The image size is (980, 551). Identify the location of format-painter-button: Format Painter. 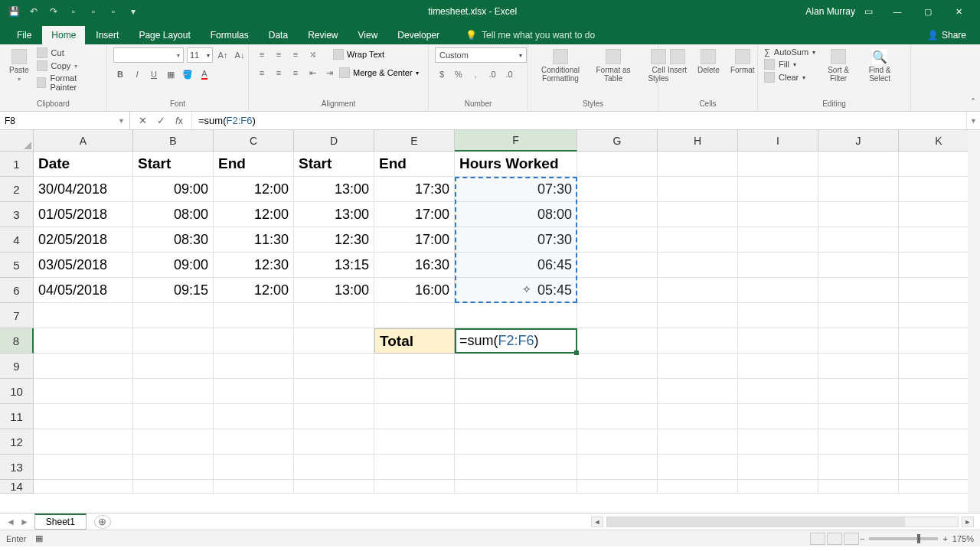
(69, 83).